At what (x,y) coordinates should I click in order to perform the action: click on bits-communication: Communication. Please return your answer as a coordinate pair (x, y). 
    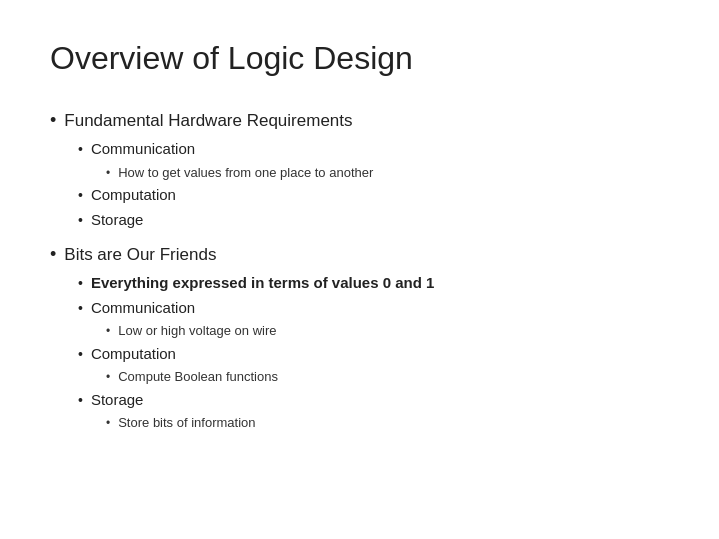
    Looking at the image, I should click on (374, 308).